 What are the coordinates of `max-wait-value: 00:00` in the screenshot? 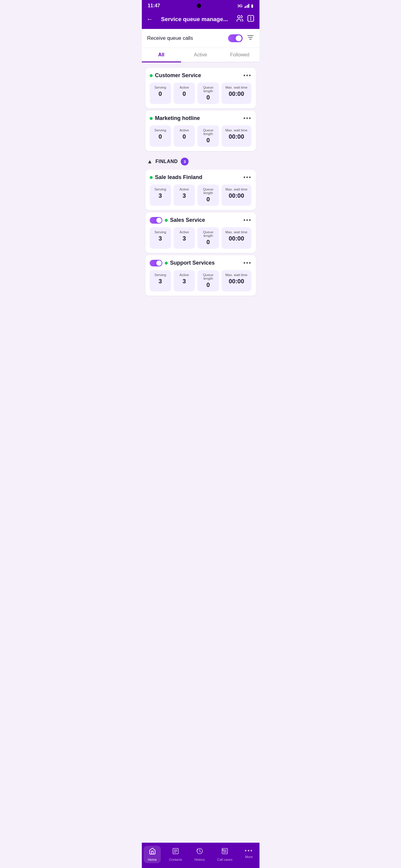 It's located at (237, 94).